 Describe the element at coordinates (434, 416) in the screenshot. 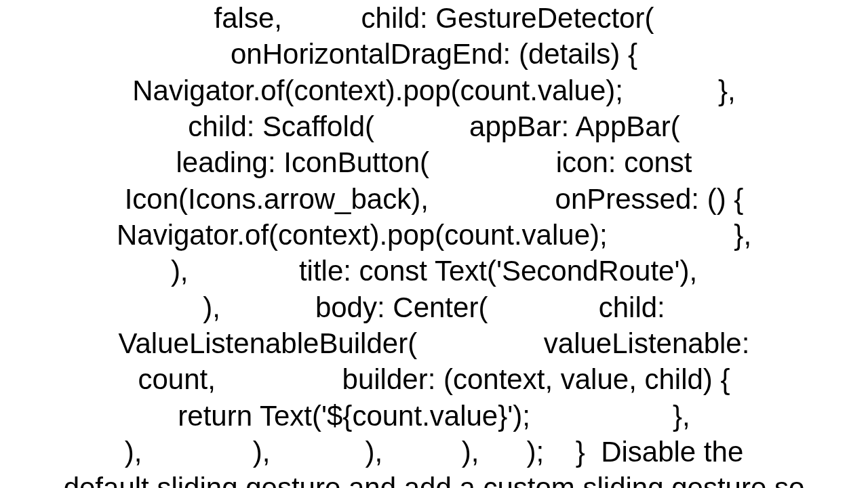

I see `line-11: return Text('${count.value}'); },` at that location.